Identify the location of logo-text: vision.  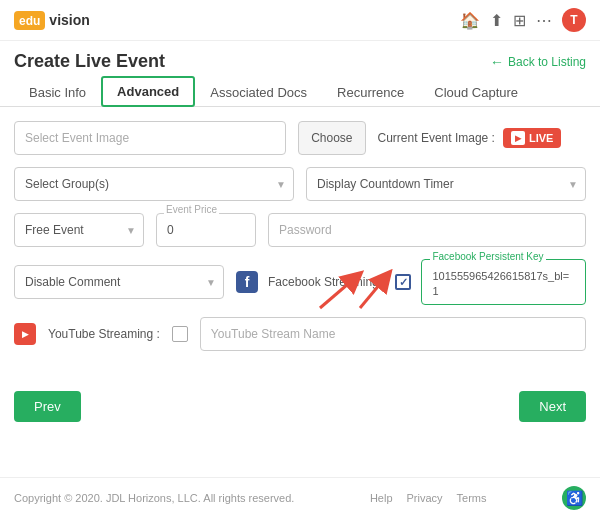
(69, 20).